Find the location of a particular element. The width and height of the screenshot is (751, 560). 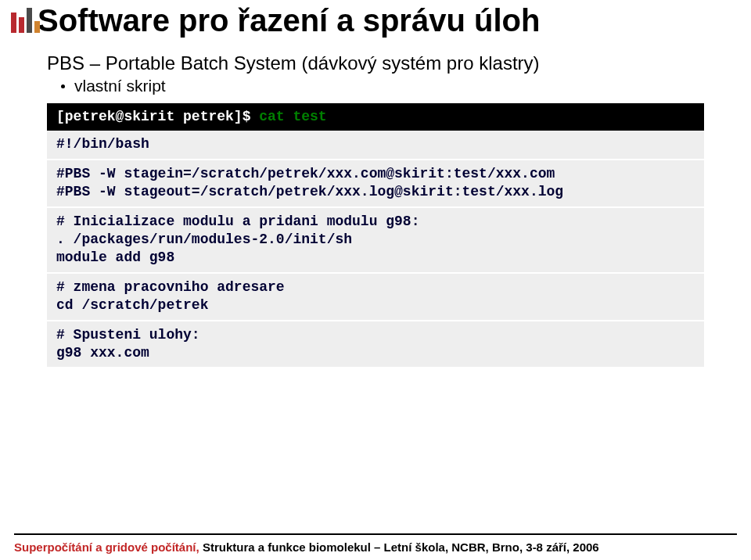

bullet-dot-icon is located at coordinates (63, 86).